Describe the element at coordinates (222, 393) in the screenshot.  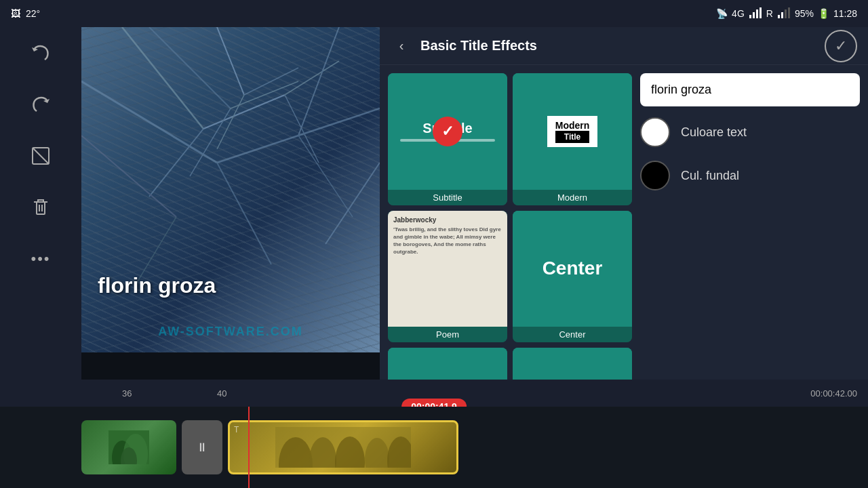
I see `ruler-mark-40: 40` at that location.